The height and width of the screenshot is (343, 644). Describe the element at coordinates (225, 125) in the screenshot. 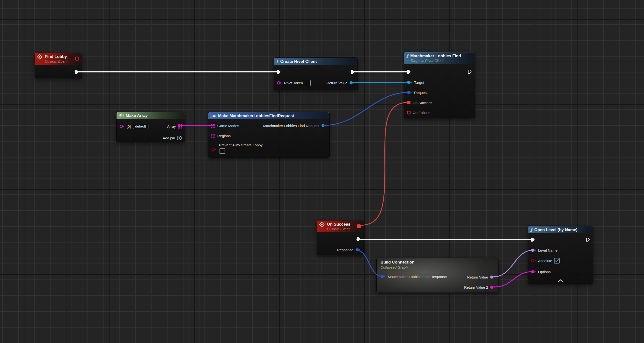

I see `pin-game-modes: Game Modes` at that location.